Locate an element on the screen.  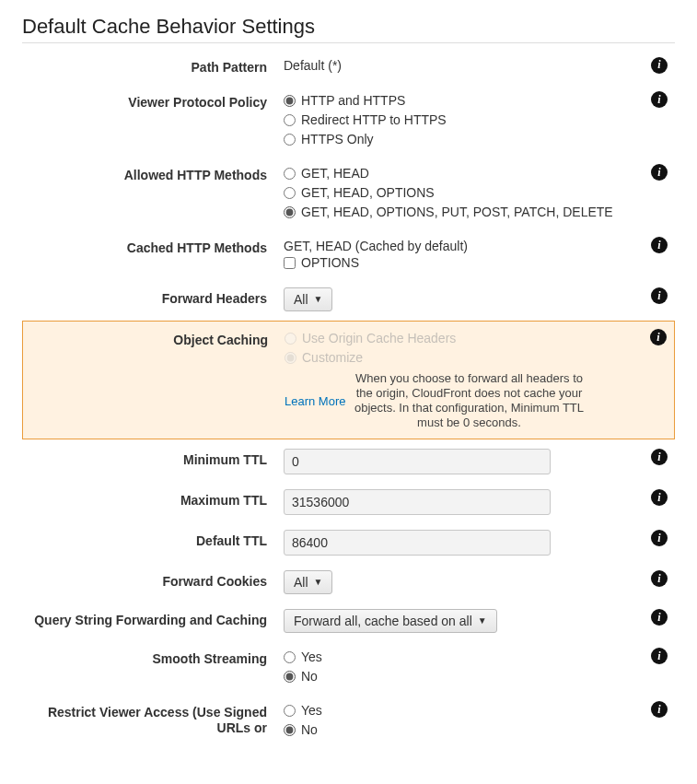
radio-https-only is located at coordinates (289, 140).